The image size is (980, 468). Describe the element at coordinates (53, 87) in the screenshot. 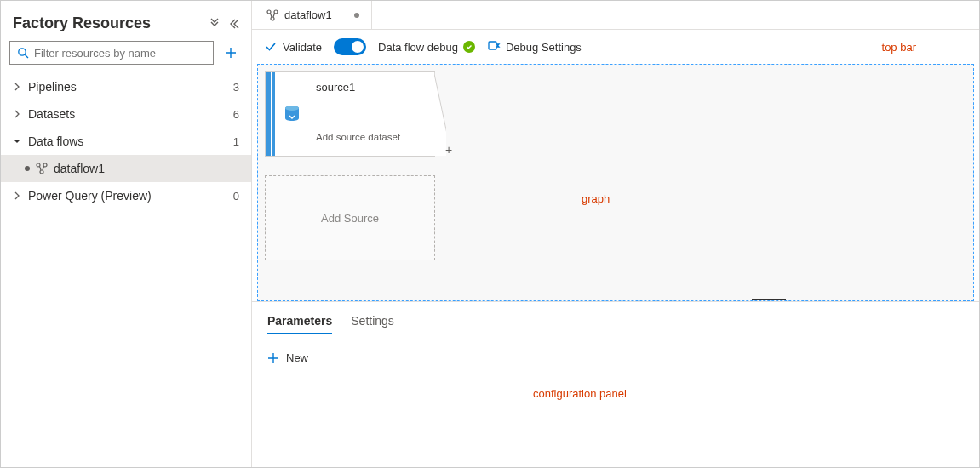

I see `tree-label: Pipelines` at that location.